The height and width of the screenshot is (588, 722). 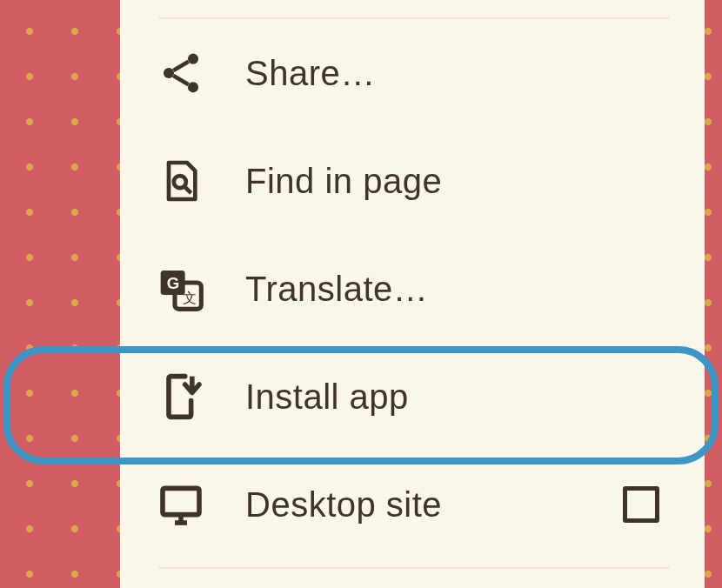 I want to click on svg-text: G, so click(x=174, y=284).